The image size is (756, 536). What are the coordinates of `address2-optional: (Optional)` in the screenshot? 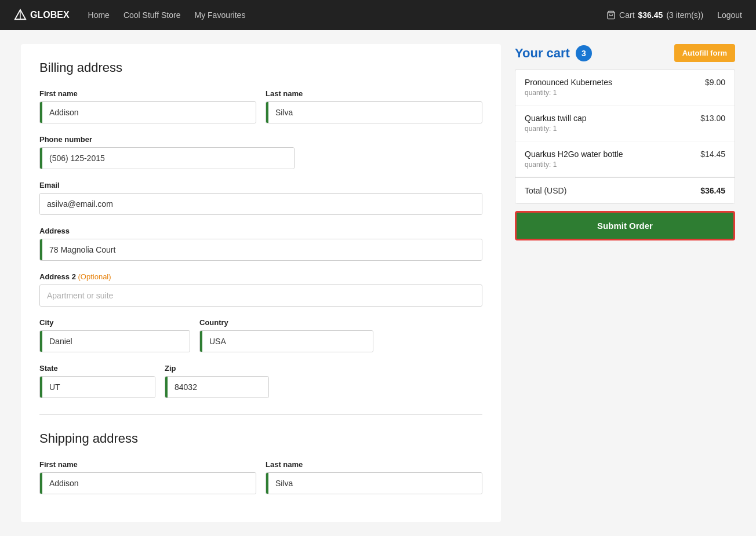 It's located at (95, 277).